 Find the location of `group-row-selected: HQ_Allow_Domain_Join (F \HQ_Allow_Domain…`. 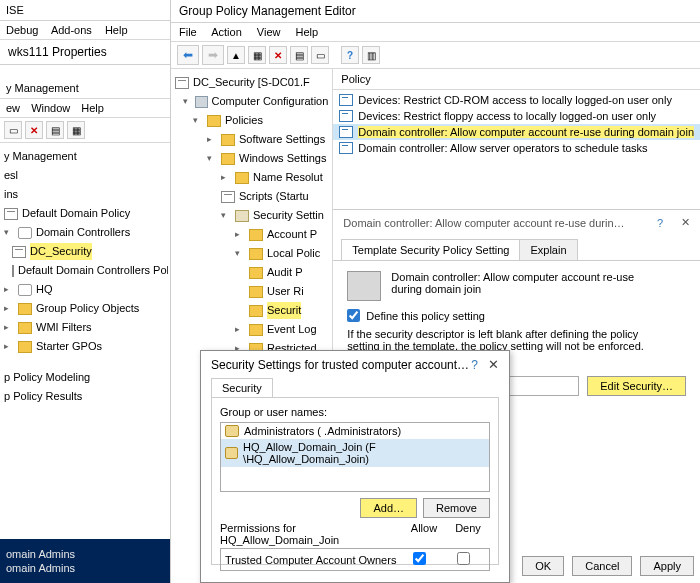

group-row-selected: HQ_Allow_Domain_Join (F \HQ_Allow_Domain… is located at coordinates (355, 453).